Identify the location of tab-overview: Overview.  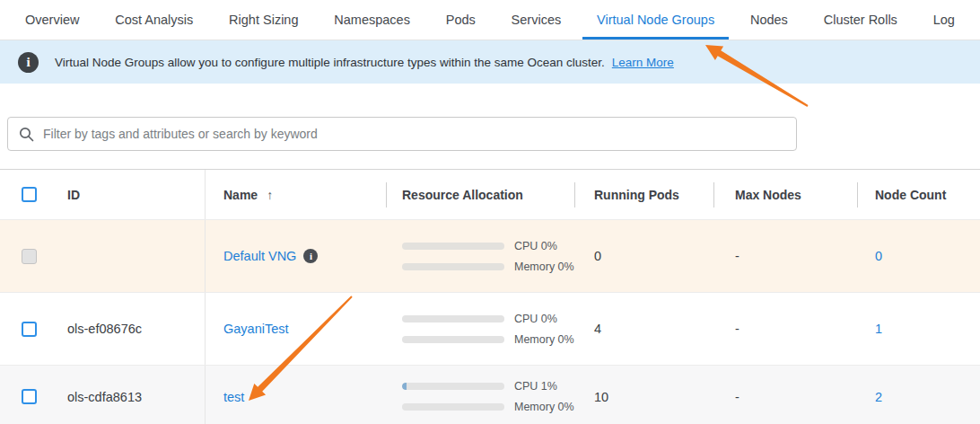
(52, 20).